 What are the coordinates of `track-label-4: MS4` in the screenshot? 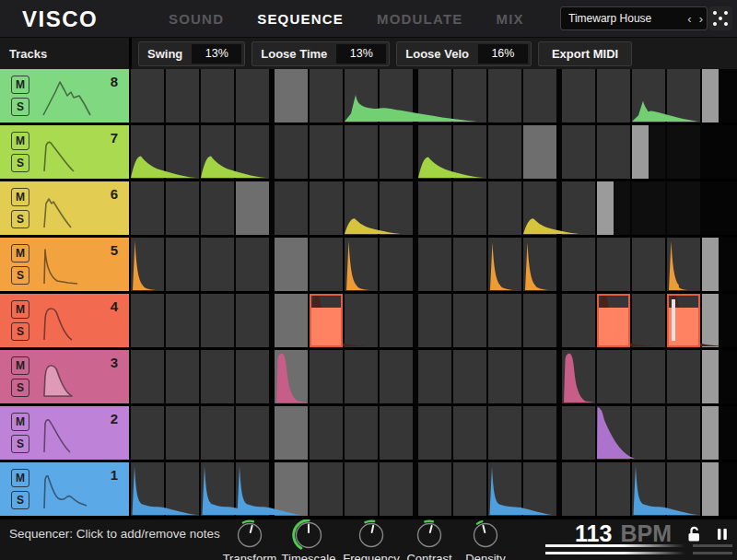 It's located at (64, 321).